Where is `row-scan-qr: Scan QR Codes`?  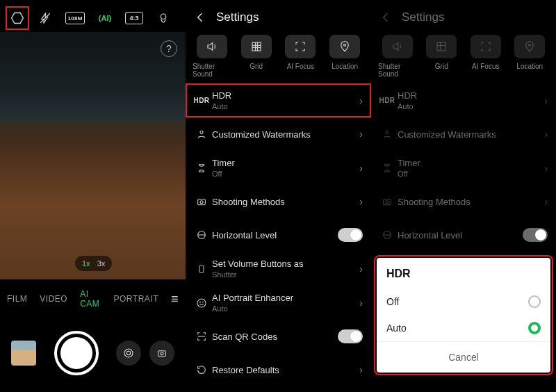
row-scan-qr: Scan QR Codes is located at coordinates (278, 336).